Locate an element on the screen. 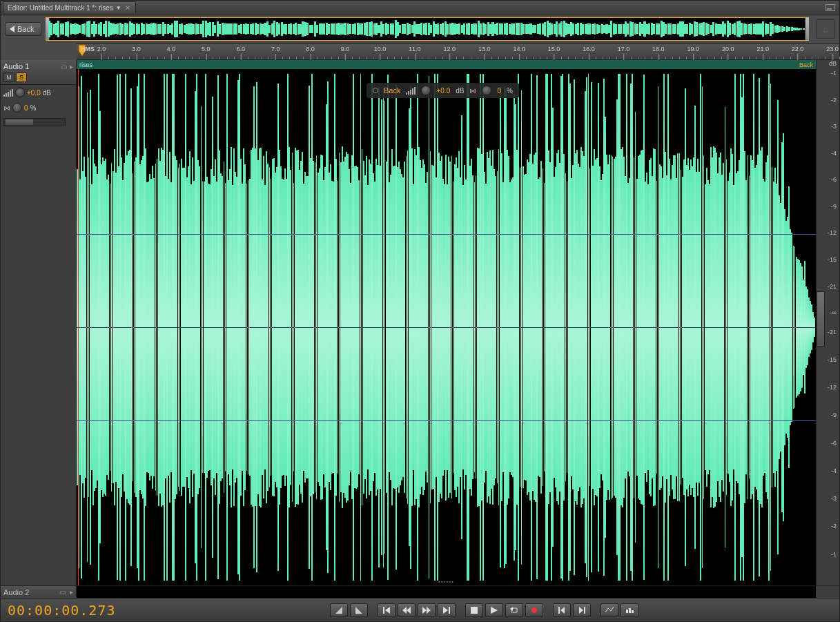 This screenshot has height=622, width=840. amplitude-guide-bottom is located at coordinates (446, 421).